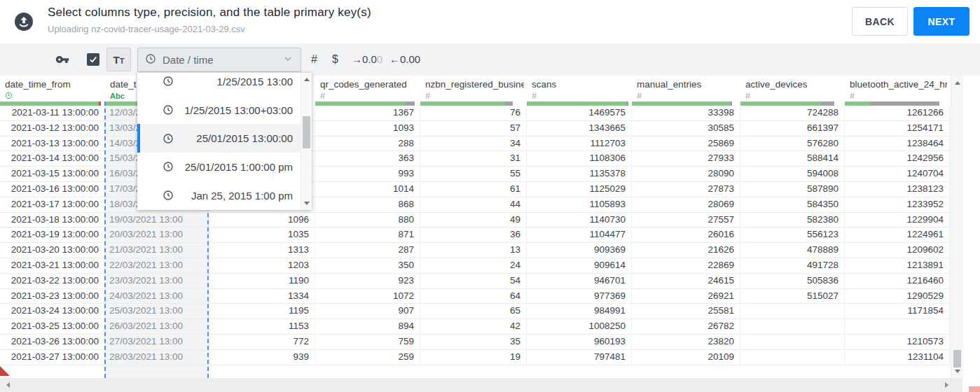  I want to click on table-cell: 1112703, so click(579, 144).